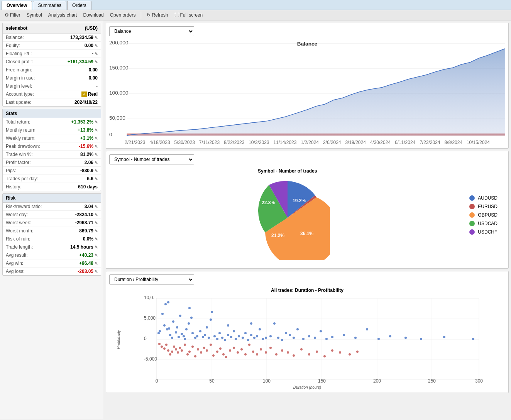 The image size is (511, 420). What do you see at coordinates (17, 5) in the screenshot?
I see `tab-overview: Overview` at bounding box center [17, 5].